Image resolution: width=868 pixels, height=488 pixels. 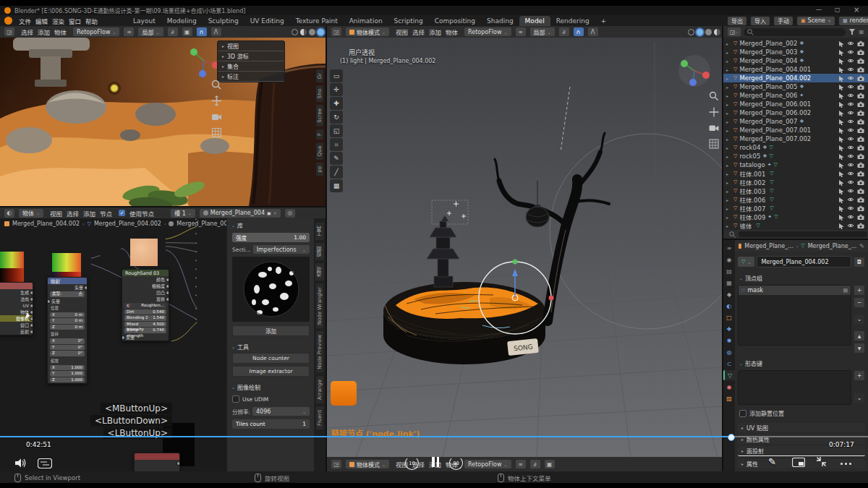 What do you see at coordinates (729, 352) in the screenshot?
I see `properties-tab: ◍` at bounding box center [729, 352].